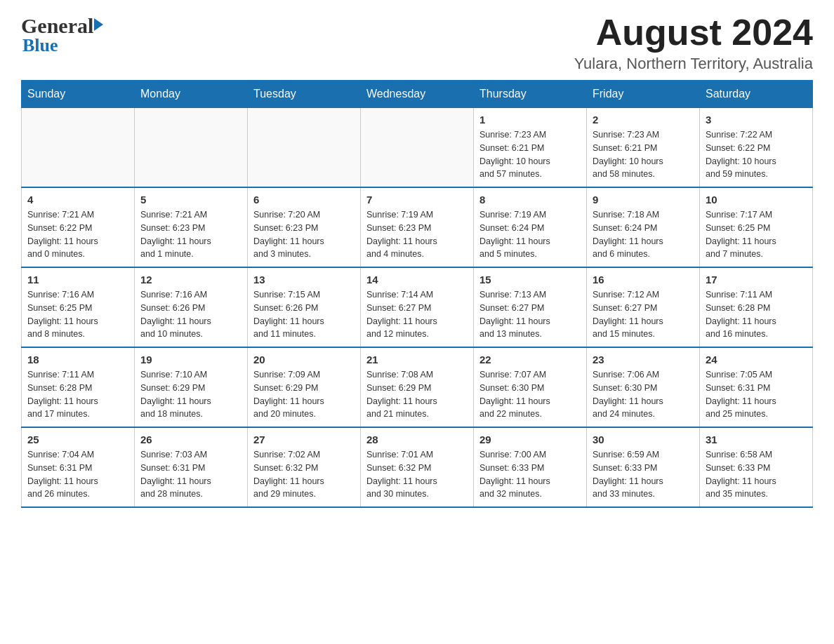 This screenshot has height=644, width=834. I want to click on page-header: General Blue August 2024 Yulara, Norther…, so click(417, 43).